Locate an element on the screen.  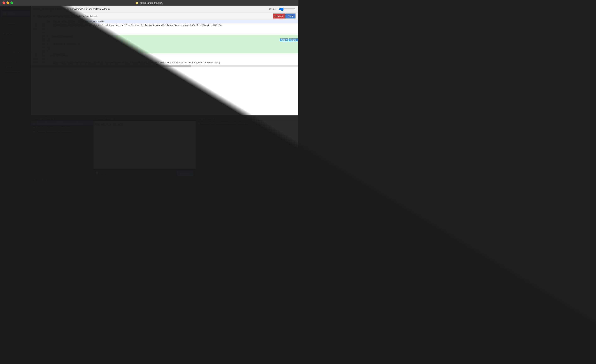
submodules-section-label: SUBMODULES is located at coordinates (15, 47).